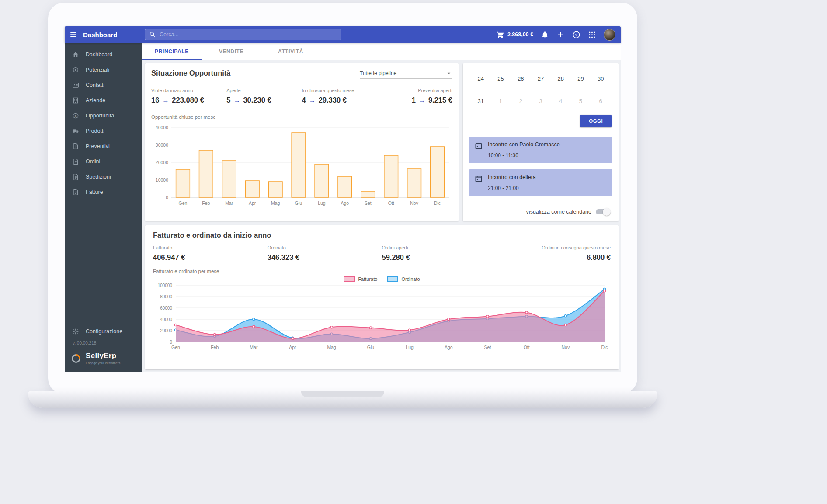  What do you see at coordinates (602, 212) in the screenshot?
I see `calendar-view-toggle` at bounding box center [602, 212].